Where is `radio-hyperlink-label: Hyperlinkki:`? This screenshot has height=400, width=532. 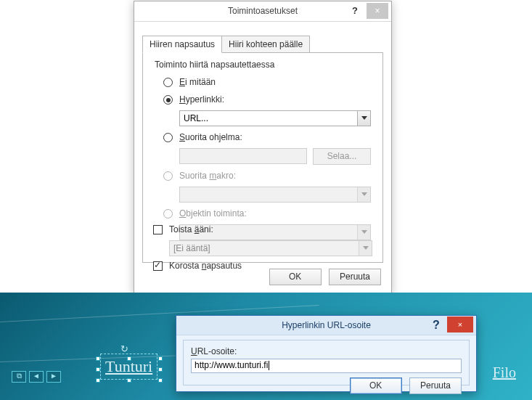 radio-hyperlink-label: Hyperlinkki: is located at coordinates (202, 99).